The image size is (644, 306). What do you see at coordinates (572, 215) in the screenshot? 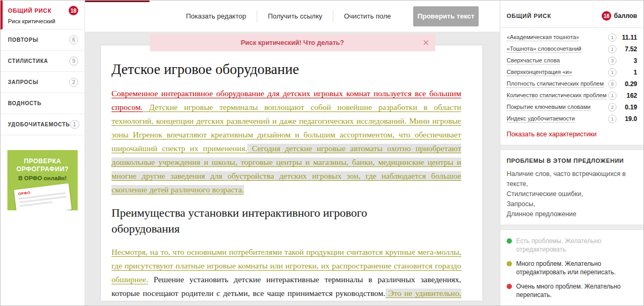
I see `problem-item: Длинное предложение` at bounding box center [572, 215].